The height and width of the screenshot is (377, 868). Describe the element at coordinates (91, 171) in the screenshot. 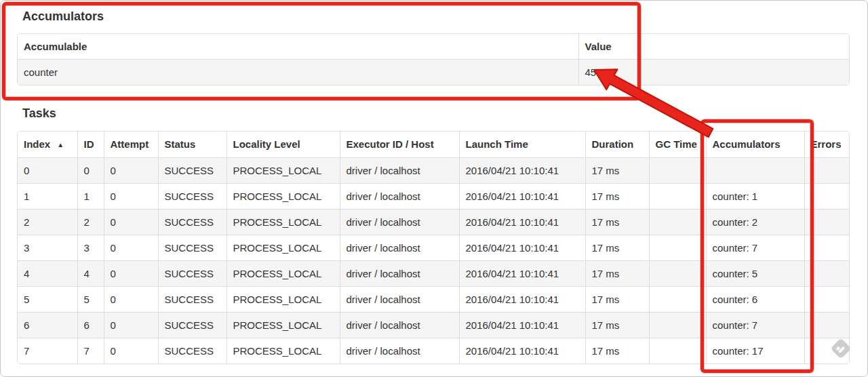

I see `id-cell: 0` at that location.